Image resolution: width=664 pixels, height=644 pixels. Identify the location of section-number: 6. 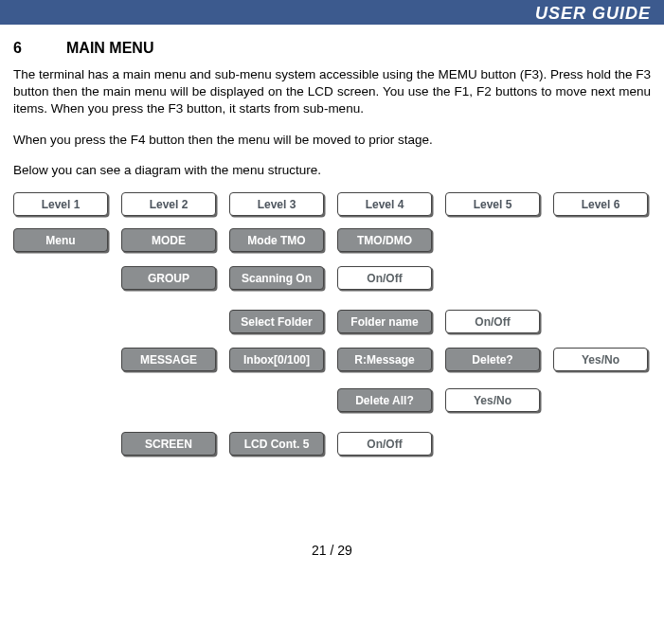
(40, 48).